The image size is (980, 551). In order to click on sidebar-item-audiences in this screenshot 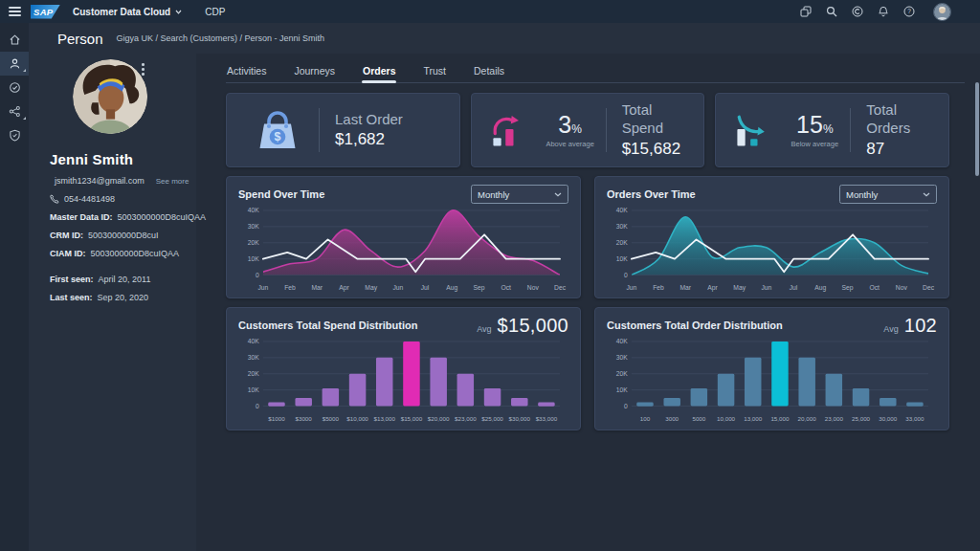, I will do `click(14, 88)`.